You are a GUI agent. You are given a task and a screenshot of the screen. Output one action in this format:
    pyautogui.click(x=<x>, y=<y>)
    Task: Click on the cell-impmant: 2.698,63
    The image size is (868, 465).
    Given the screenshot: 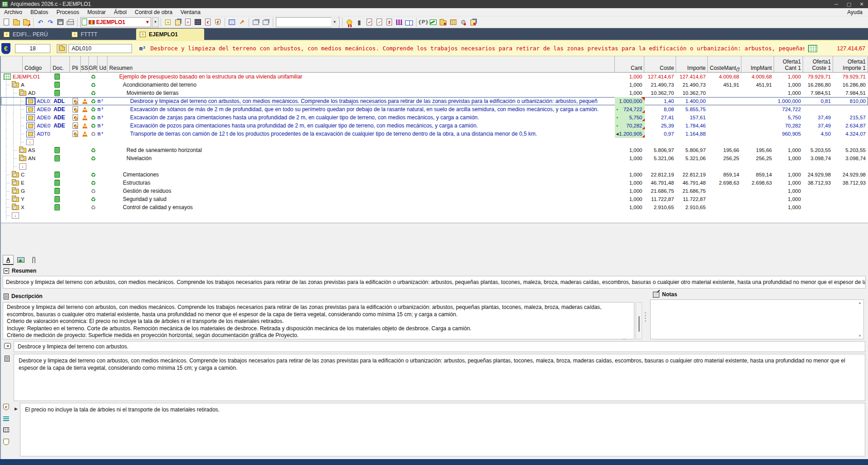 What is the action you would take?
    pyautogui.click(x=758, y=183)
    